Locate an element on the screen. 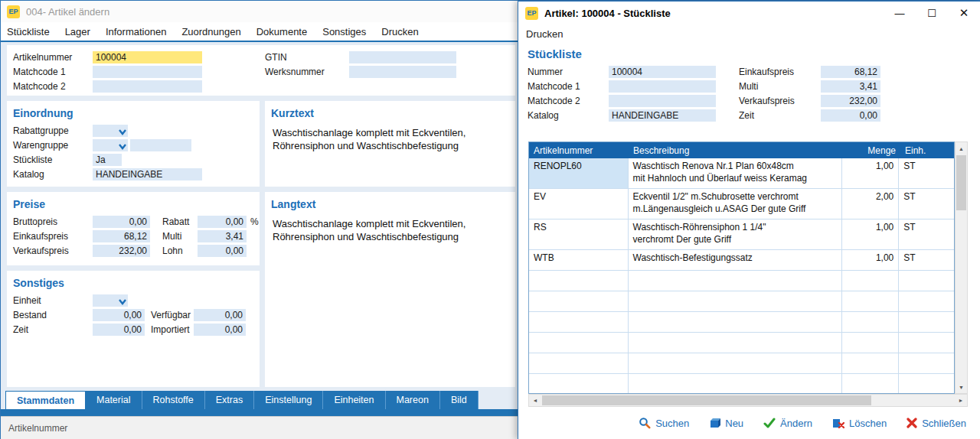 Image resolution: width=980 pixels, height=439 pixels. neu-button: Neu is located at coordinates (726, 424).